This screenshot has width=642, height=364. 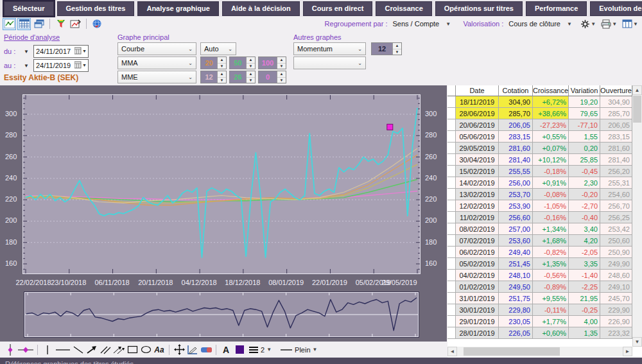 I want to click on table-row: 28/06/2019285,70+38,66%79,65285,70, so click(x=540, y=114).